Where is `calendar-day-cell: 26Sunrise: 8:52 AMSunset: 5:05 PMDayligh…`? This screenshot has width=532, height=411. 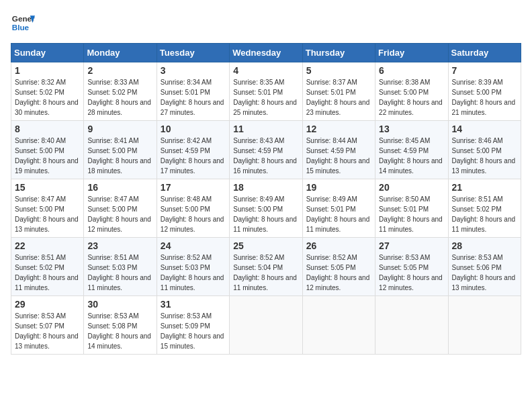
calendar-day-cell: 26Sunrise: 8:52 AMSunset: 5:05 PMDayligh… is located at coordinates (339, 267).